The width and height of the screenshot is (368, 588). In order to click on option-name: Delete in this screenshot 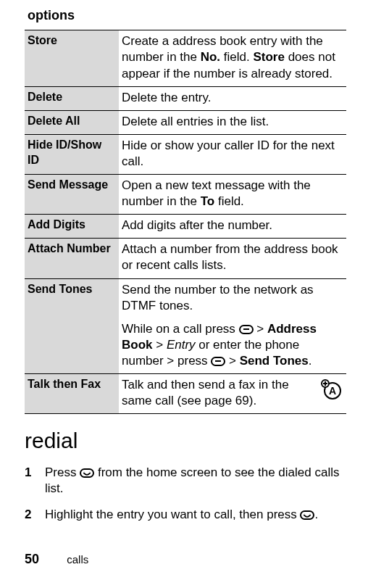, I will do `click(72, 99)`.